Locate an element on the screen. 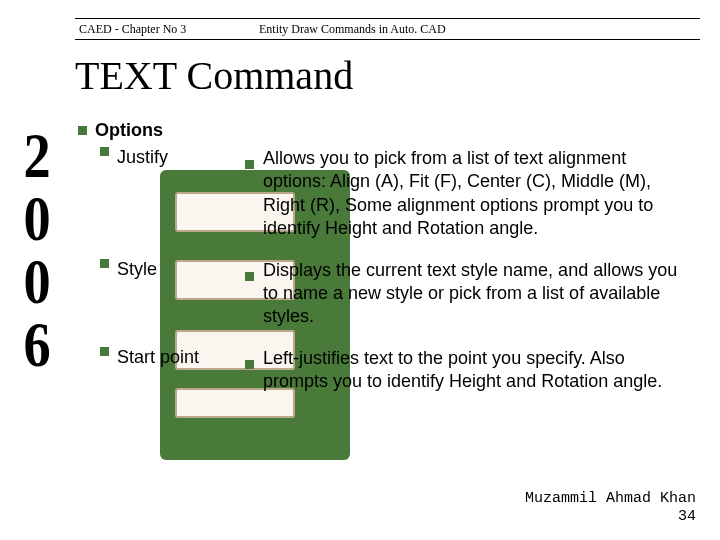 This screenshot has height=540, width=720. header-right: Entity Draw Commands in Auto. CAD is located at coordinates (350, 30).